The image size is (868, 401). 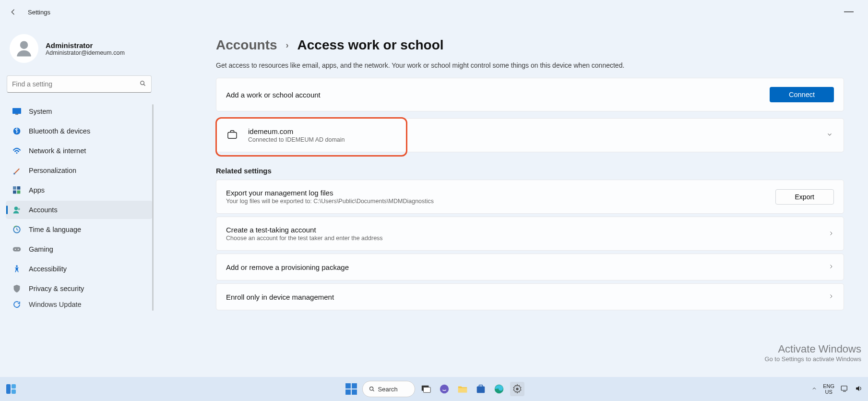 What do you see at coordinates (351, 389) in the screenshot?
I see `start-icon` at bounding box center [351, 389].